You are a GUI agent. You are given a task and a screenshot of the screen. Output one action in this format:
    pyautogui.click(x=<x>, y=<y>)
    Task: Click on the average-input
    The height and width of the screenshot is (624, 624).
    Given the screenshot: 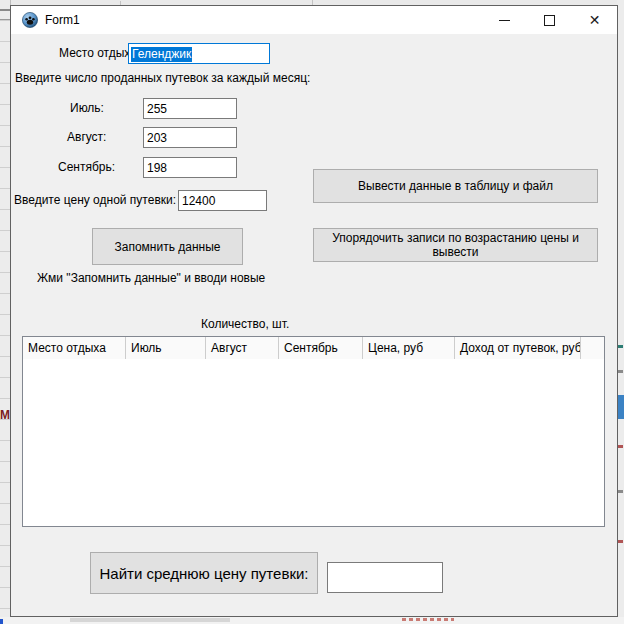 What is the action you would take?
    pyautogui.click(x=385, y=578)
    